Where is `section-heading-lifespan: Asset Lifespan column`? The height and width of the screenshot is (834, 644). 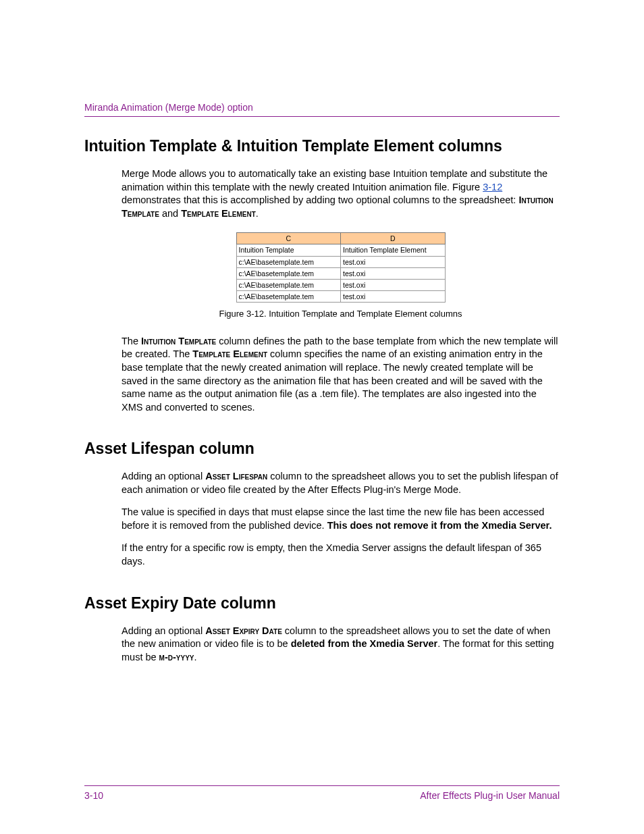 section-heading-lifespan: Asset Lifespan column is located at coordinates (322, 448).